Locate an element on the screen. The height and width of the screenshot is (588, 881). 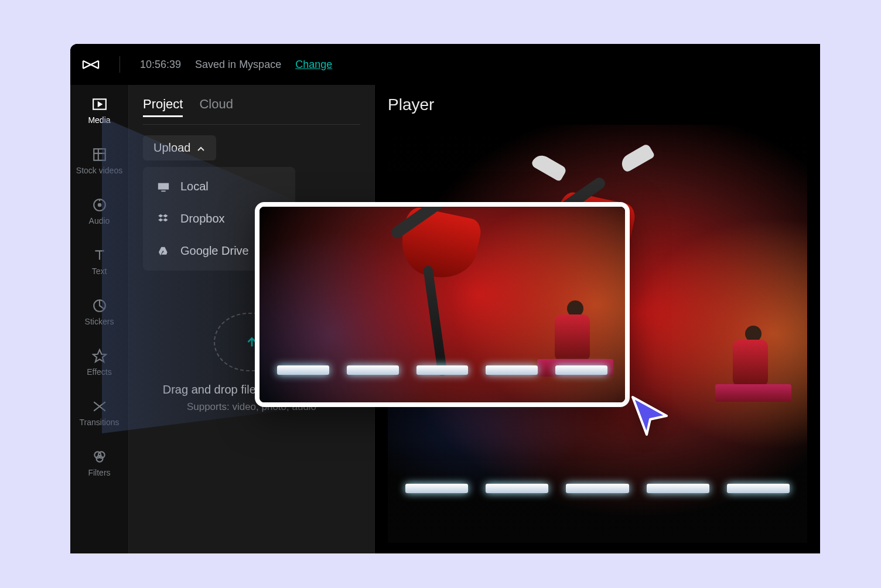
separator is located at coordinates (119, 64).